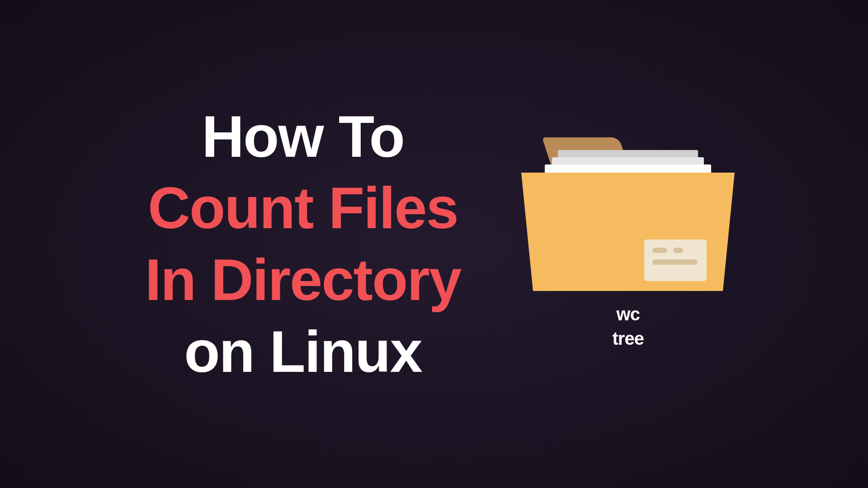  Describe the element at coordinates (628, 326) in the screenshot. I see `commands-list: wc tree` at that location.